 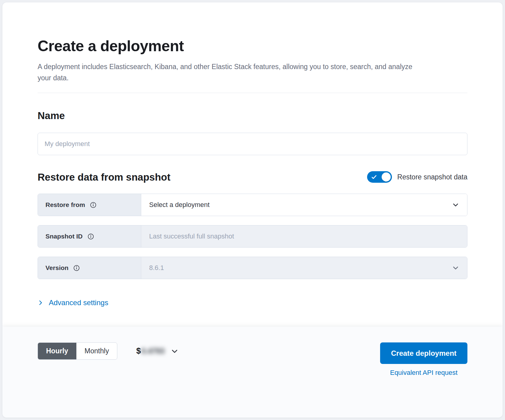 I want to click on toggle-knob, so click(x=386, y=177).